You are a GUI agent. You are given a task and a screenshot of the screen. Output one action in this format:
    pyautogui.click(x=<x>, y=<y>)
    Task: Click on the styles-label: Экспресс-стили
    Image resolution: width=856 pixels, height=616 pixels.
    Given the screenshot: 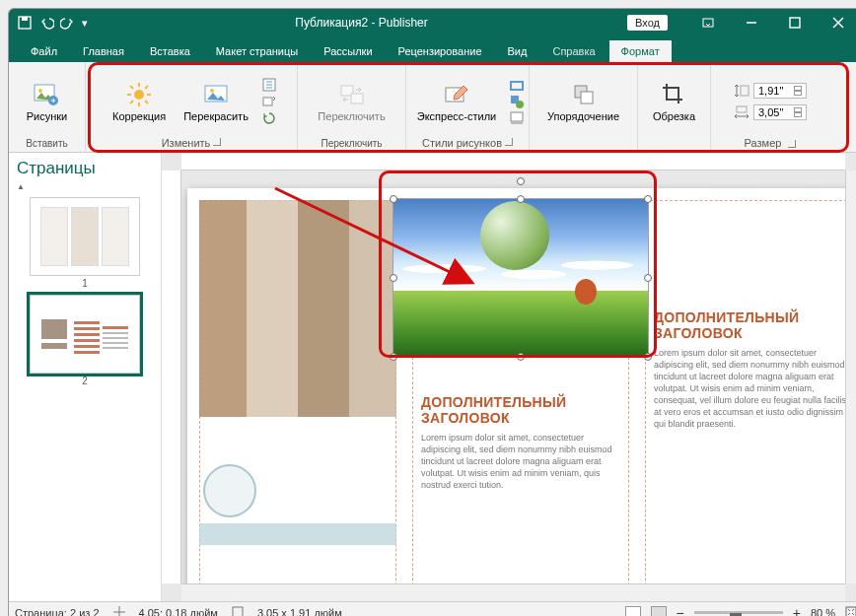 What is the action you would take?
    pyautogui.click(x=457, y=116)
    